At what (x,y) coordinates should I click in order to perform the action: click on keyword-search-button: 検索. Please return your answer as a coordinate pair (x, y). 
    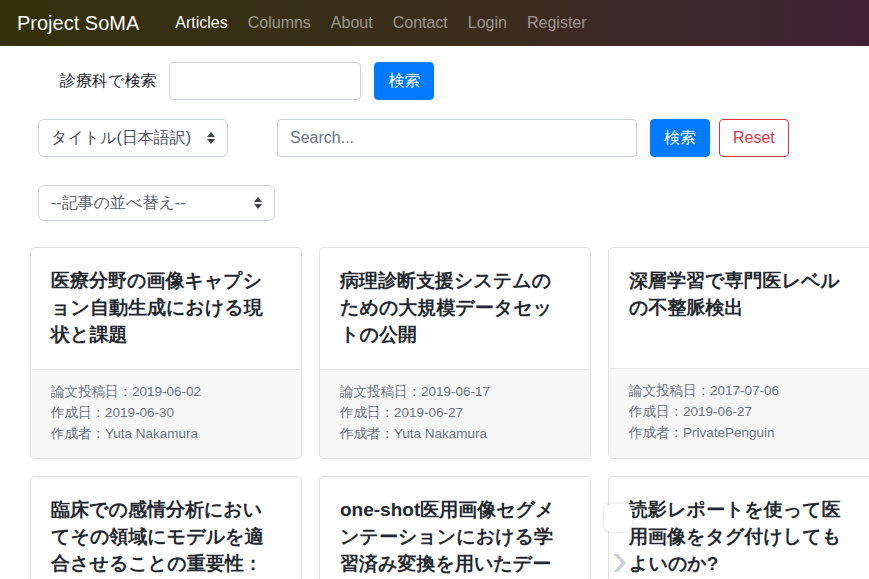
    Looking at the image, I should click on (680, 138).